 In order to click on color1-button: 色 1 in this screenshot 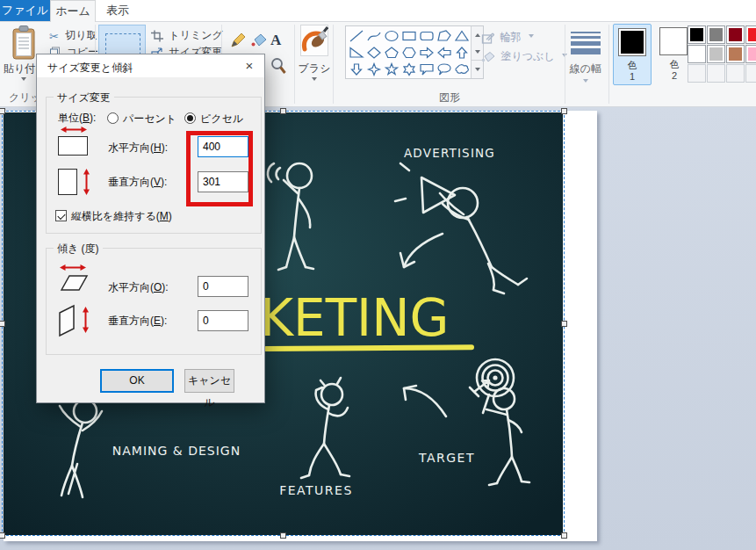, I will do `click(632, 54)`.